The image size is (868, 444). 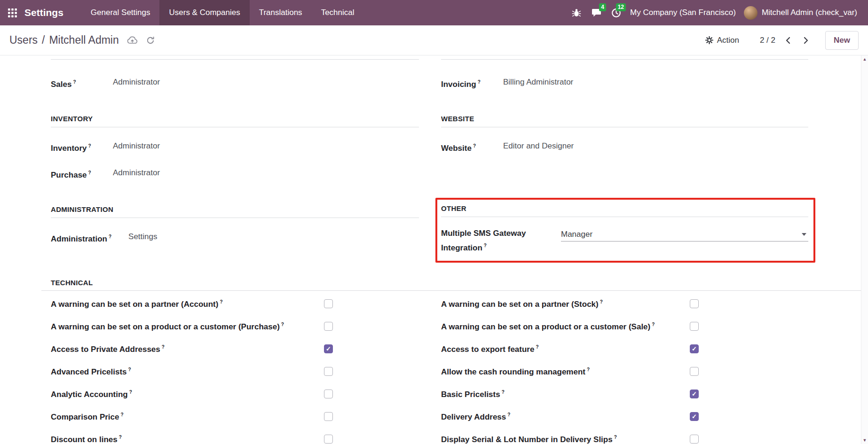 What do you see at coordinates (328, 304) in the screenshot?
I see `checkbox-warning-partner-account` at bounding box center [328, 304].